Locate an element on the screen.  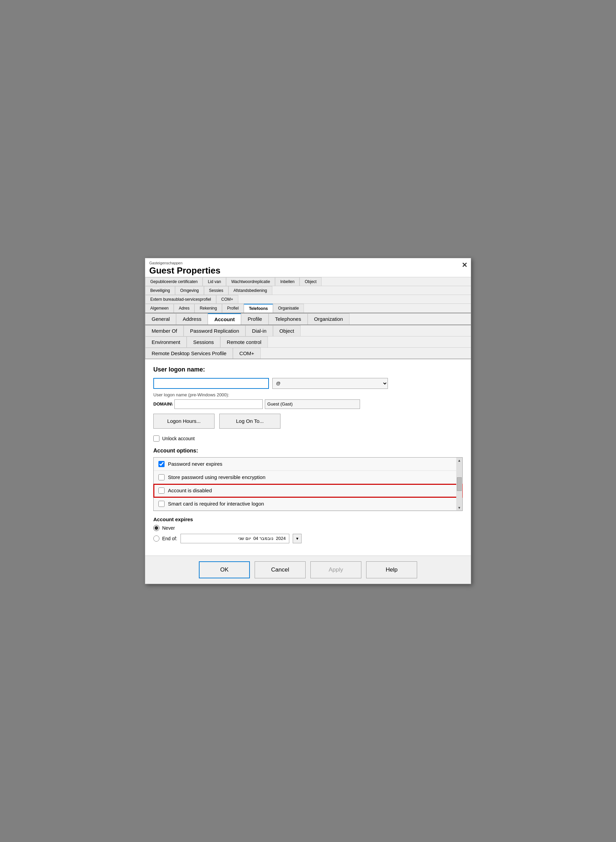
title-bar: Gasteigenschappen Guest Properties ✕ is located at coordinates (308, 268).